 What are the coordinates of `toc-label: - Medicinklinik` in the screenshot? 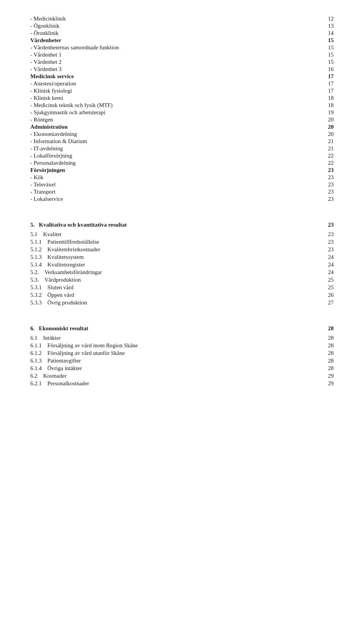 It's located at (174, 19).